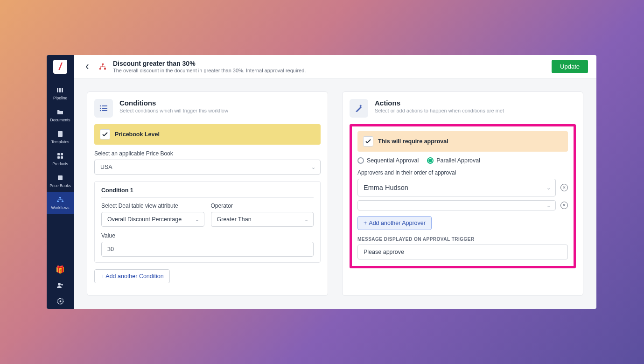 The height and width of the screenshot is (364, 644). I want to click on workflow-icon, so click(103, 67).